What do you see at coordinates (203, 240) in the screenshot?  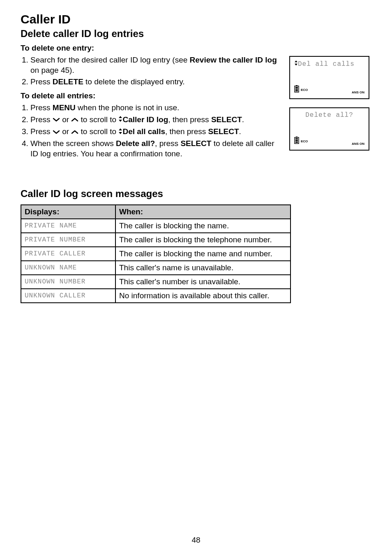 I see `cell-when: The caller is blocking the telephone num…` at bounding box center [203, 240].